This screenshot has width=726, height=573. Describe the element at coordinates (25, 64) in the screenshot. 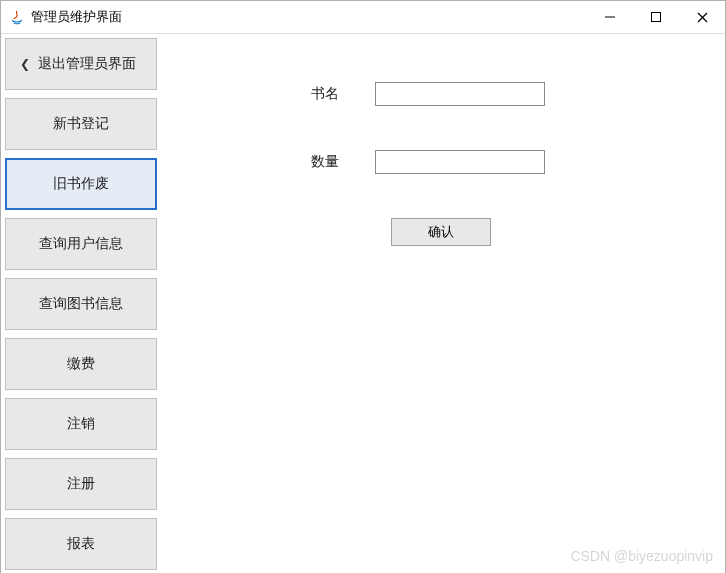

I see `chevron-left-icon: ❮` at that location.